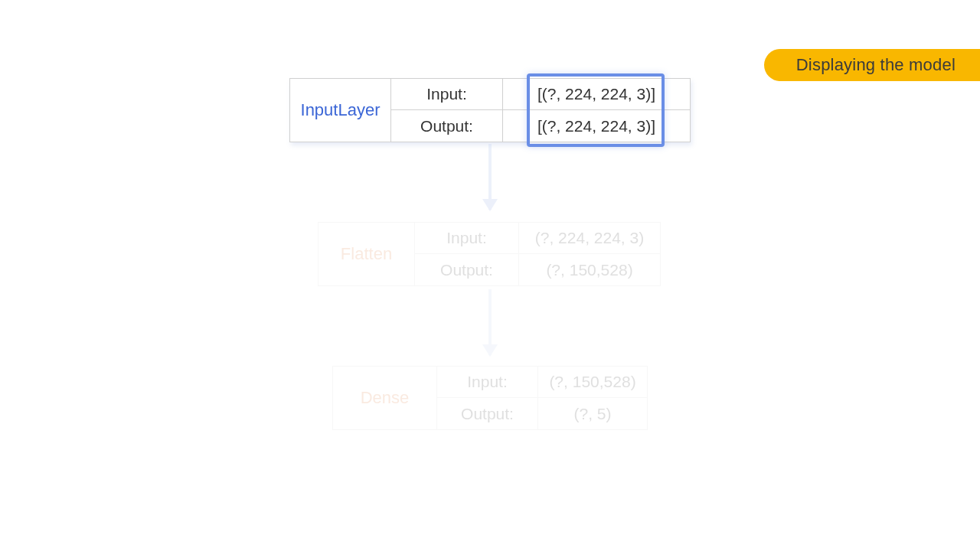 This screenshot has width=980, height=551. What do you see at coordinates (489, 254) in the screenshot?
I see `layer-flatten: Flatten Input: (?, 224, 224, 3) Output: …` at bounding box center [489, 254].